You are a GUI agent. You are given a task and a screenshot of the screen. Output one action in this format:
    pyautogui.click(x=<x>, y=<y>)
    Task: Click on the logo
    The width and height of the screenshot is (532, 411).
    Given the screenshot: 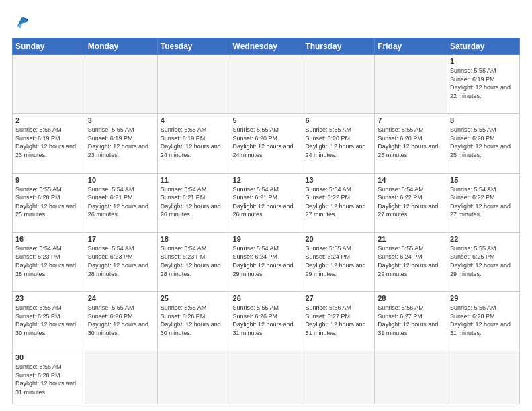 What is the action you would take?
    pyautogui.click(x=24, y=22)
    